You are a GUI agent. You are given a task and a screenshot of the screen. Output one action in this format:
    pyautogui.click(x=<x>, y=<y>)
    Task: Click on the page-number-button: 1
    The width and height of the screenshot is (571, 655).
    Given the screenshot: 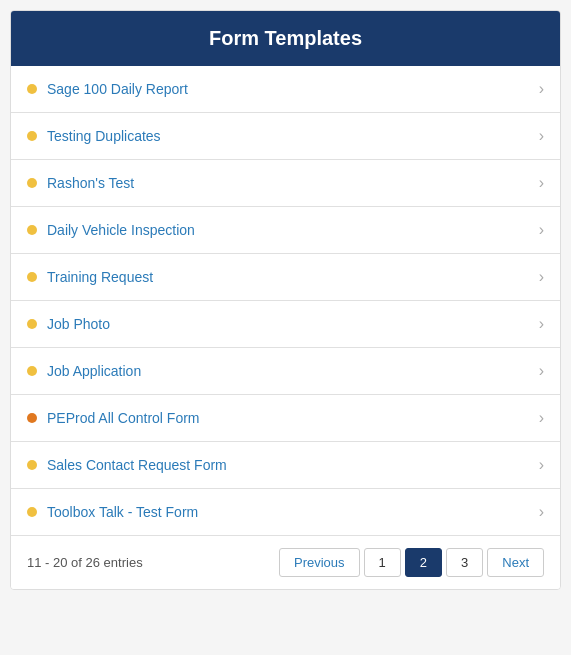 What is the action you would take?
    pyautogui.click(x=382, y=562)
    